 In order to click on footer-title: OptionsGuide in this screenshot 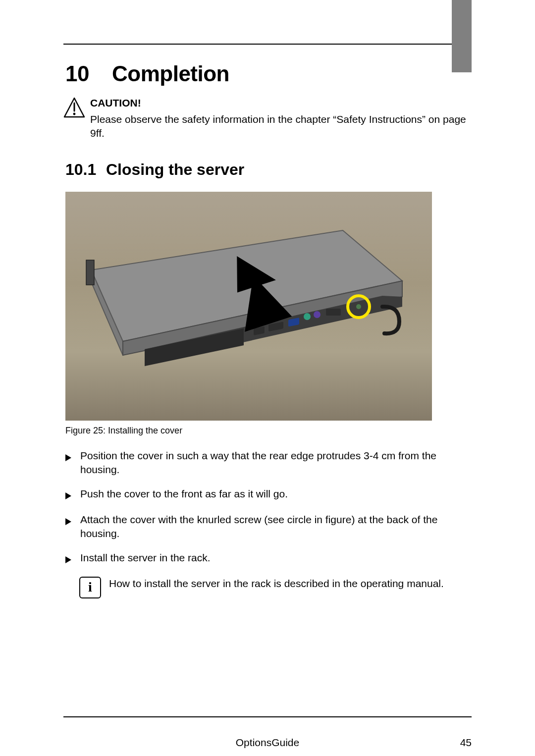, I will do `click(268, 742)`.